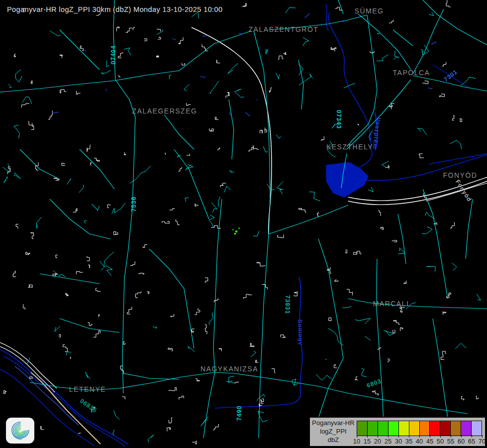 The height and width of the screenshot is (448, 487). I want to click on legend-tick-value: 50, so click(440, 441).